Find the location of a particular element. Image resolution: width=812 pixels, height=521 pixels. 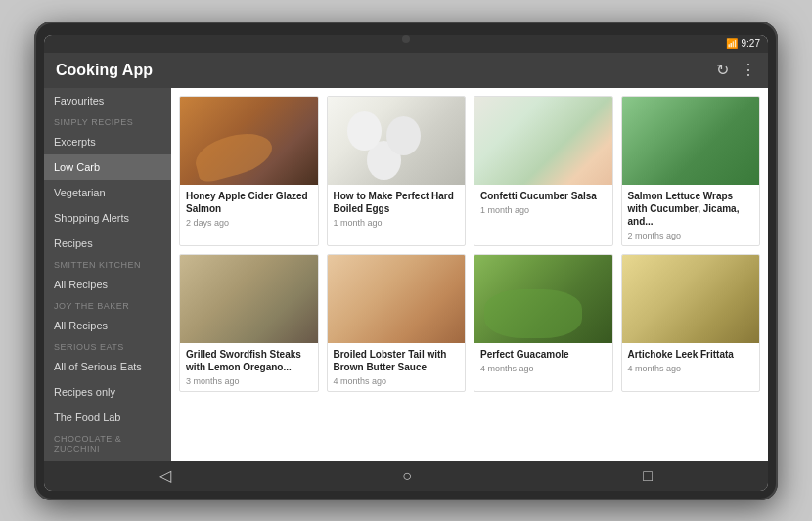

sidebar-item-vegetarian: Vegetarian is located at coordinates (108, 193).